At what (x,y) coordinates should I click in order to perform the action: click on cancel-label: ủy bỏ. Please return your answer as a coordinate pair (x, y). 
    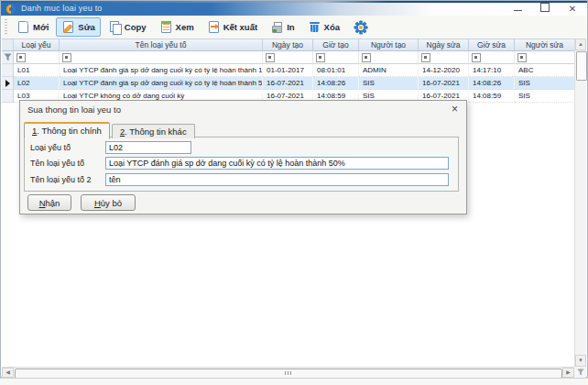
    Looking at the image, I should click on (112, 204).